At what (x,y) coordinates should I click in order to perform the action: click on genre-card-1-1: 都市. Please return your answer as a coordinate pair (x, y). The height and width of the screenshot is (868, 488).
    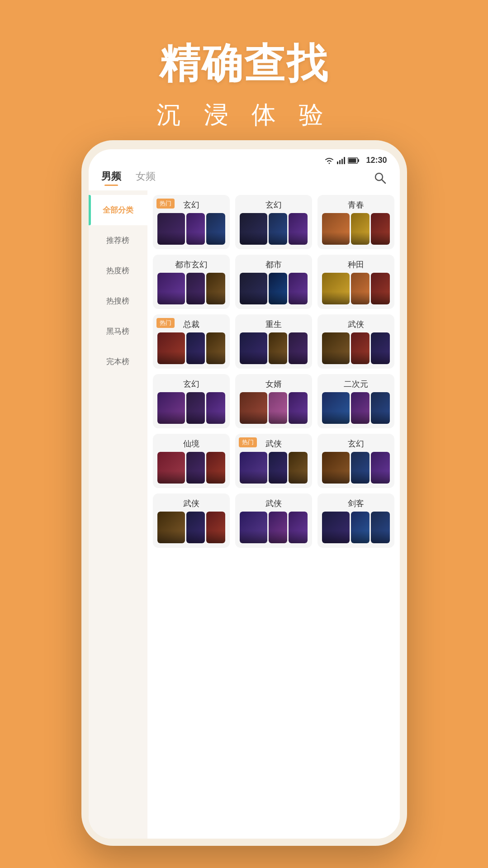
    Looking at the image, I should click on (274, 282).